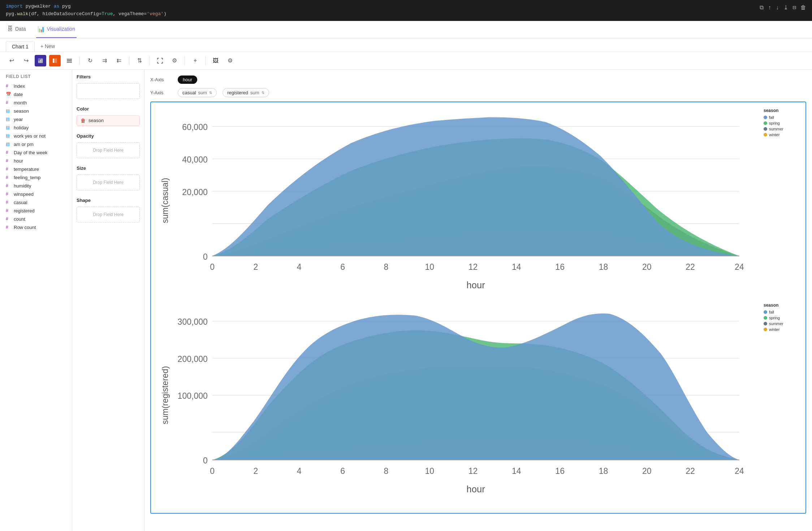 Image resolution: width=812 pixels, height=531 pixels. I want to click on field-item-work-yes-or-not: ▤work yes or not, so click(36, 136).